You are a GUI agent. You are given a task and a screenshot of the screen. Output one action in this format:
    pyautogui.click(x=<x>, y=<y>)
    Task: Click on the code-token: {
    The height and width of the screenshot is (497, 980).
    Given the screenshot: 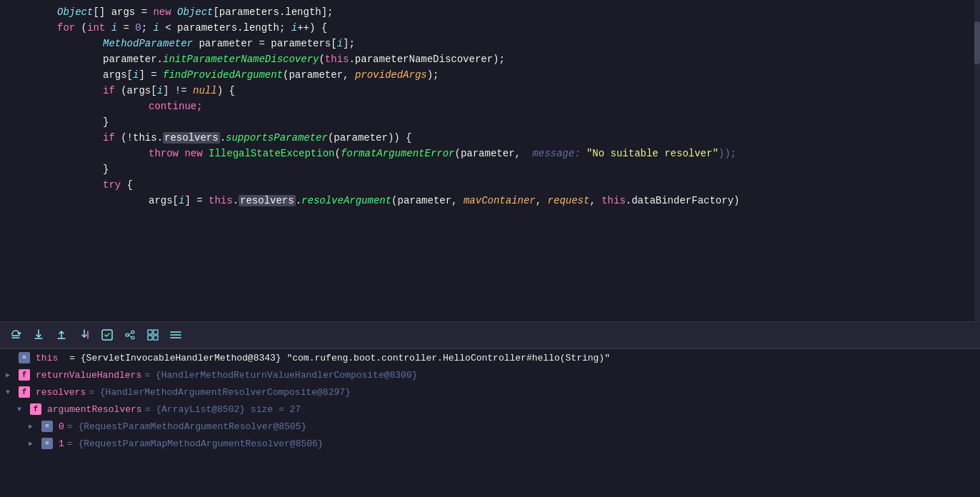 What is the action you would take?
    pyautogui.click(x=130, y=185)
    